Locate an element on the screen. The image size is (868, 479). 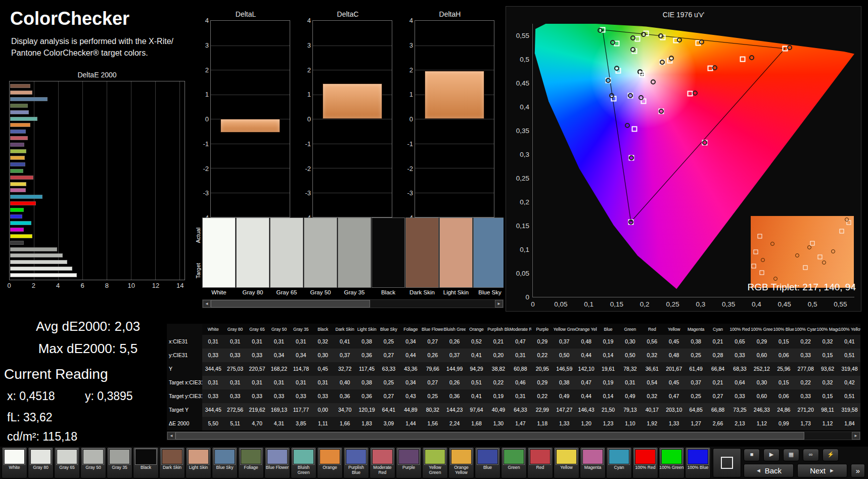
pattern-grid-button: ▦ is located at coordinates (791, 455).